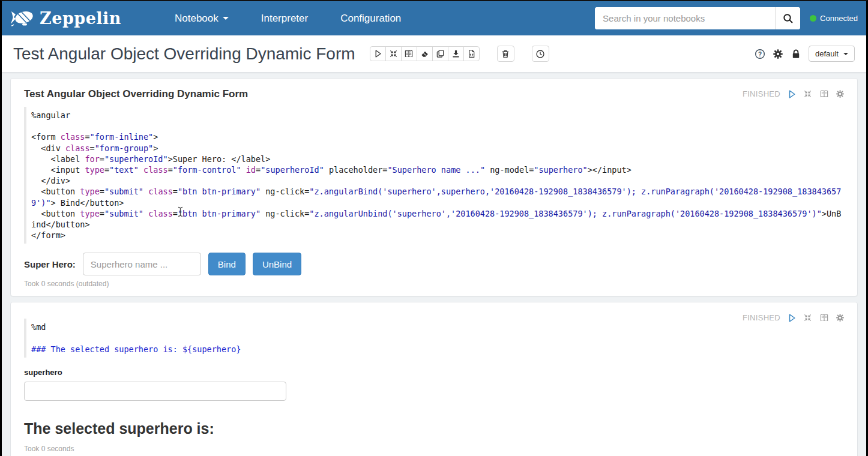 The width and height of the screenshot is (868, 456). I want to click on paragraph-controls: FINISHED, so click(794, 94).